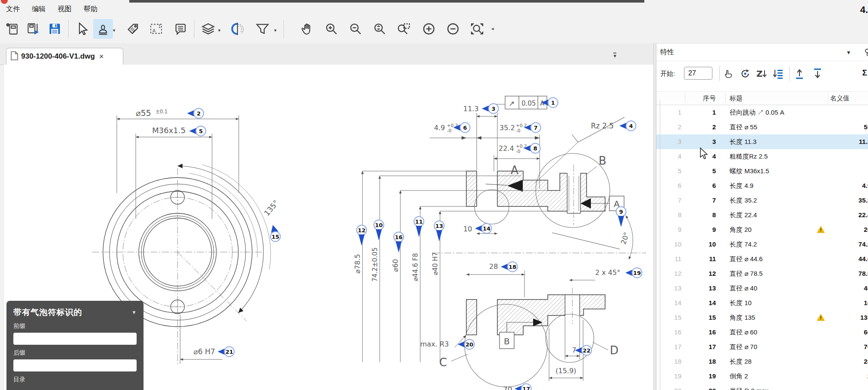 The width and height of the screenshot is (868, 390). I want to click on menu-help: 帮助, so click(91, 9).